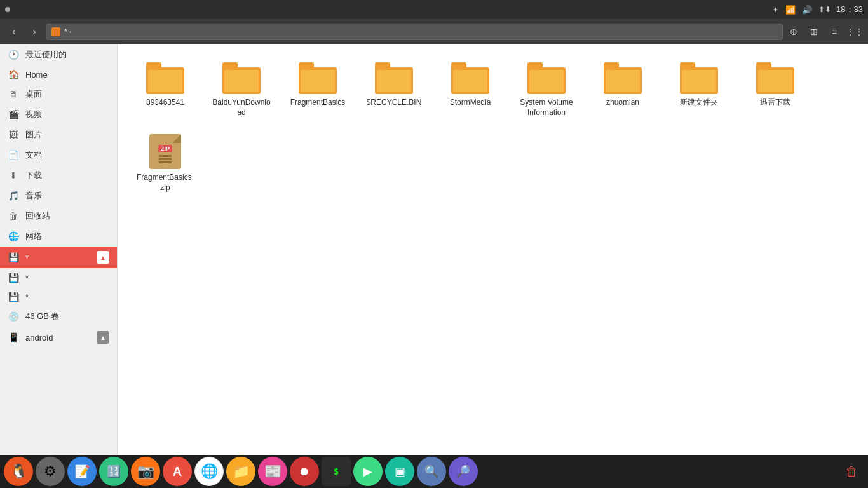 This screenshot has width=868, height=488. What do you see at coordinates (434, 10) in the screenshot?
I see `system-topbar: ✦ 📶 🔊 ⬆⬇ 18：33` at bounding box center [434, 10].